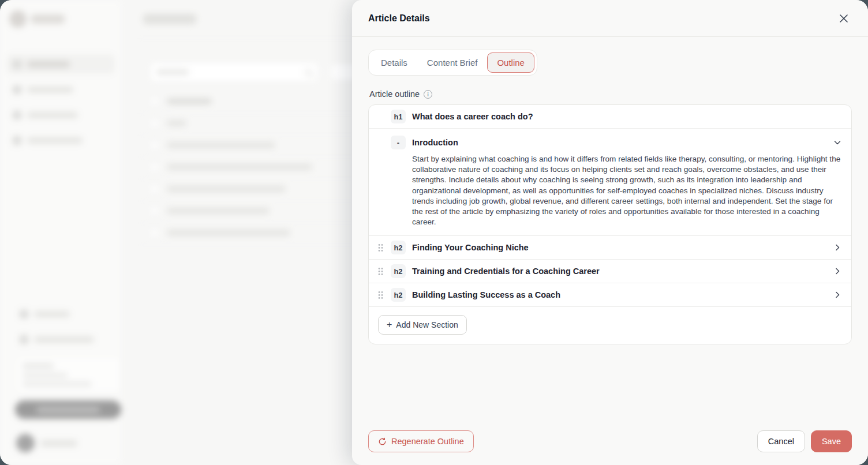  Describe the element at coordinates (622, 271) in the screenshot. I see `outline-title: Training and Credentials for a Coaching …` at that location.